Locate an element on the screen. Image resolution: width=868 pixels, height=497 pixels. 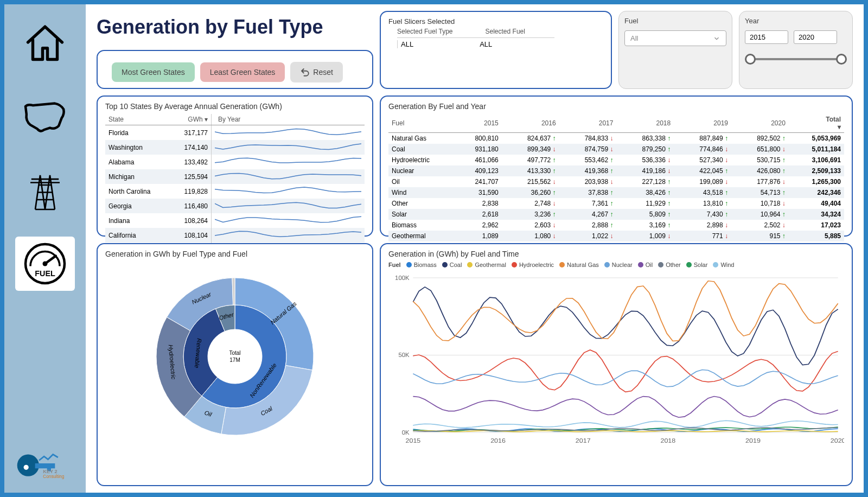
slicer-col2-header: Selected Fuel is located at coordinates (506, 31).